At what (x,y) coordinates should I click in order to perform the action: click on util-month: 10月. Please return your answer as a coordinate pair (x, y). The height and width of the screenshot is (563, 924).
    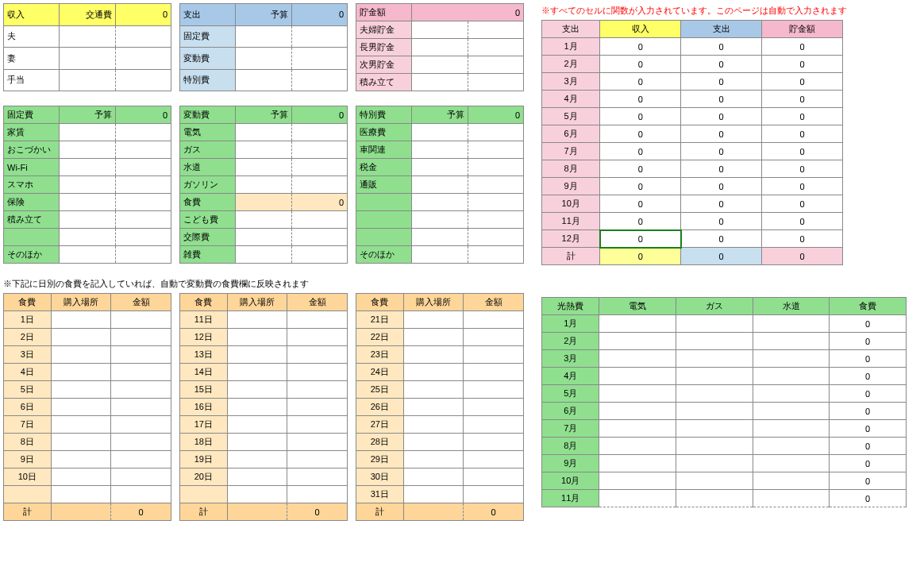
    Looking at the image, I should click on (571, 481).